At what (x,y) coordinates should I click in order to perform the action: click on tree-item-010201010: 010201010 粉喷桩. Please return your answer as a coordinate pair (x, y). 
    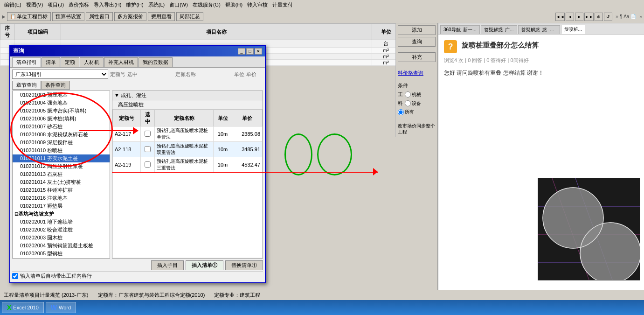
    Looking at the image, I should click on (61, 150).